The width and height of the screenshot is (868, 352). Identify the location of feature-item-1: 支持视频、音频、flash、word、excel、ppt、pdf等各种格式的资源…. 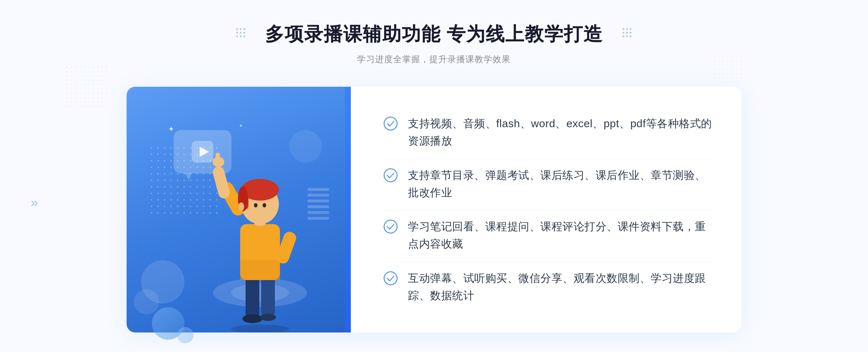
(548, 132).